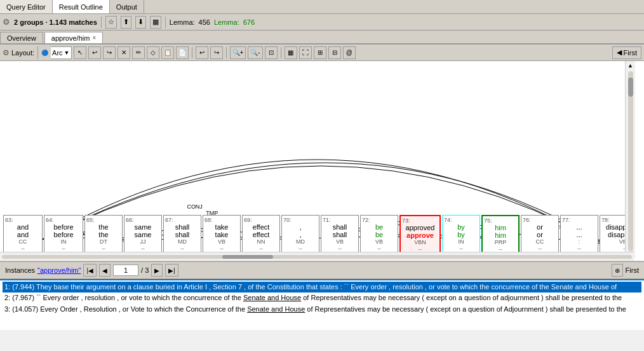 The width and height of the screenshot is (644, 351). Describe the element at coordinates (379, 235) in the screenshot. I see `token-72: 72: be be VB –` at that location.